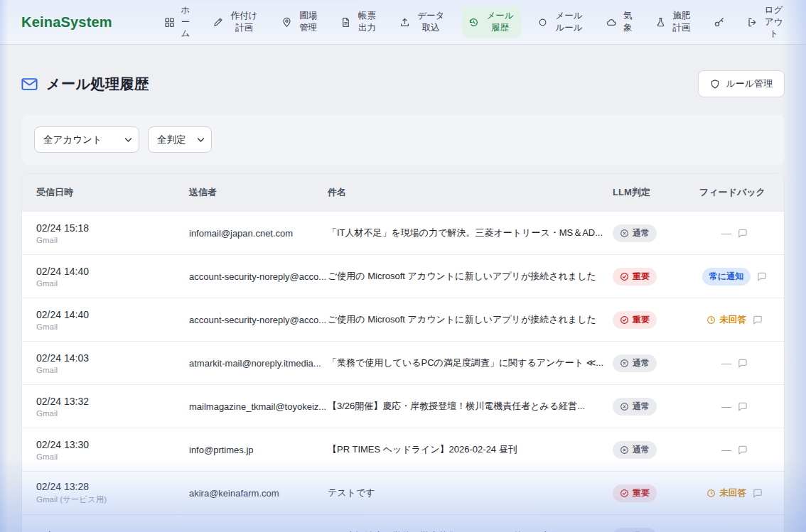  What do you see at coordinates (403, 406) in the screenshot?
I see `table-row: 02/24 13:32 Gmail mailmagazine_tkmail@to…` at bounding box center [403, 406].